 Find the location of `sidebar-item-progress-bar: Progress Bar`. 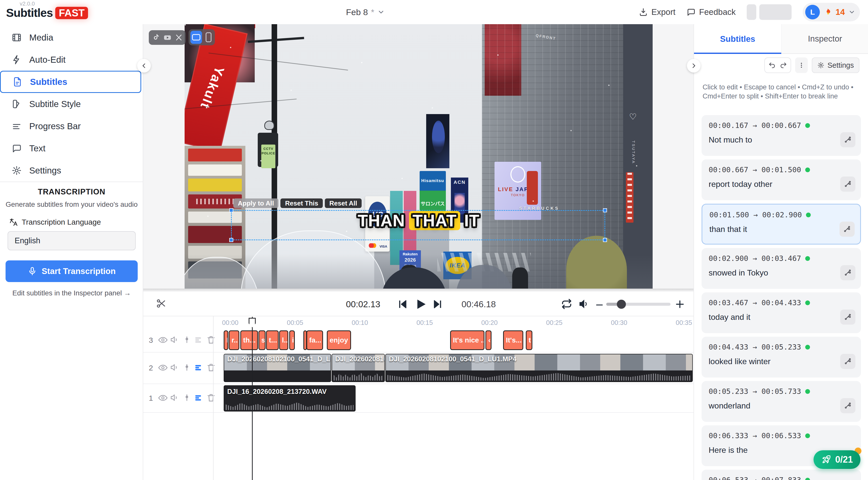

sidebar-item-progress-bar: Progress Bar is located at coordinates (71, 126).